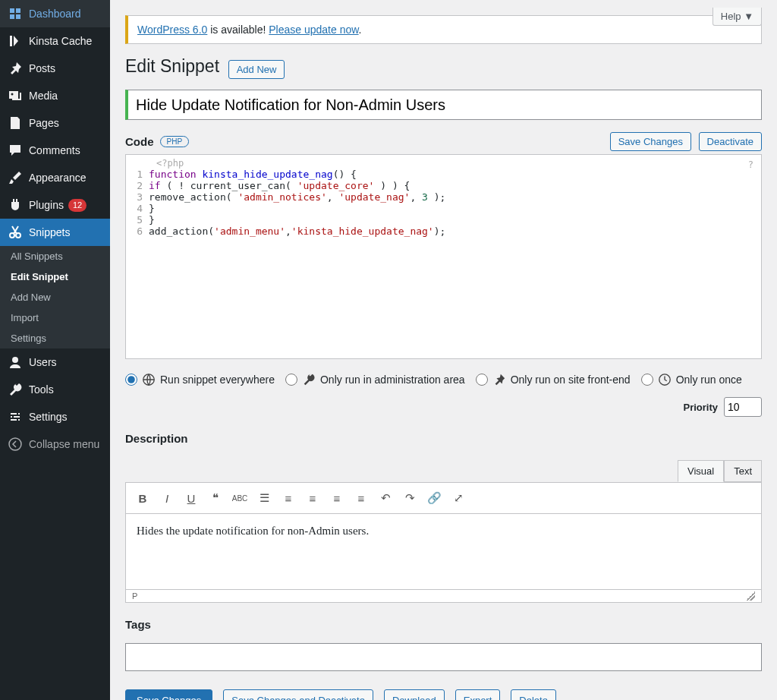  Describe the element at coordinates (55, 298) in the screenshot. I see `sidebar-submenu: All Snippets Edit Snippet Add New Import…` at that location.